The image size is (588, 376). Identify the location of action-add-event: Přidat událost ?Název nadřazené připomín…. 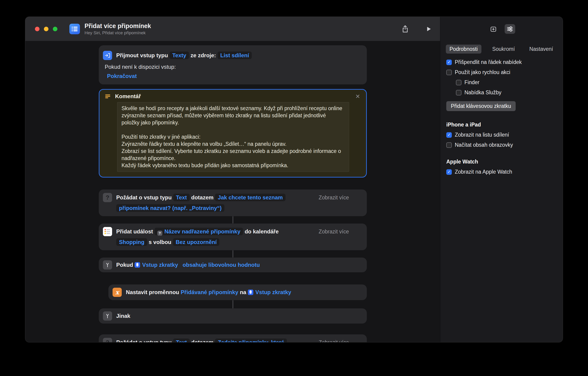
(233, 237).